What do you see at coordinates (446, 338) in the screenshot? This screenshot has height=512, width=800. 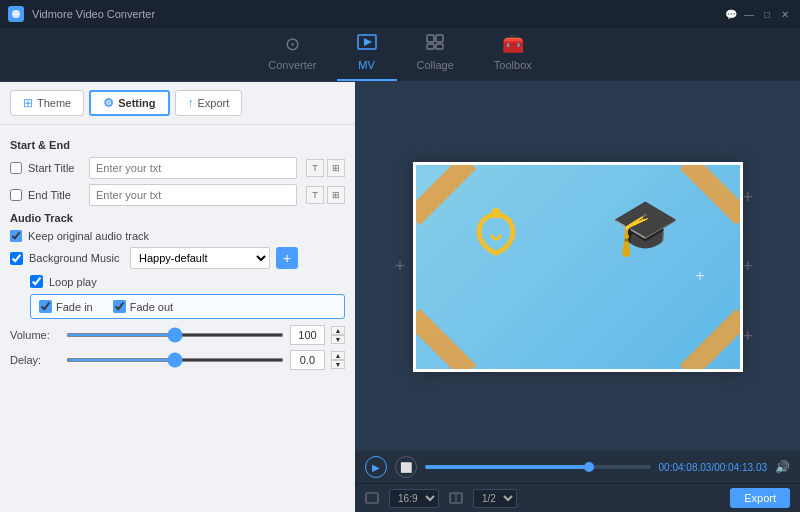 I see `strip-bottom-left` at bounding box center [446, 338].